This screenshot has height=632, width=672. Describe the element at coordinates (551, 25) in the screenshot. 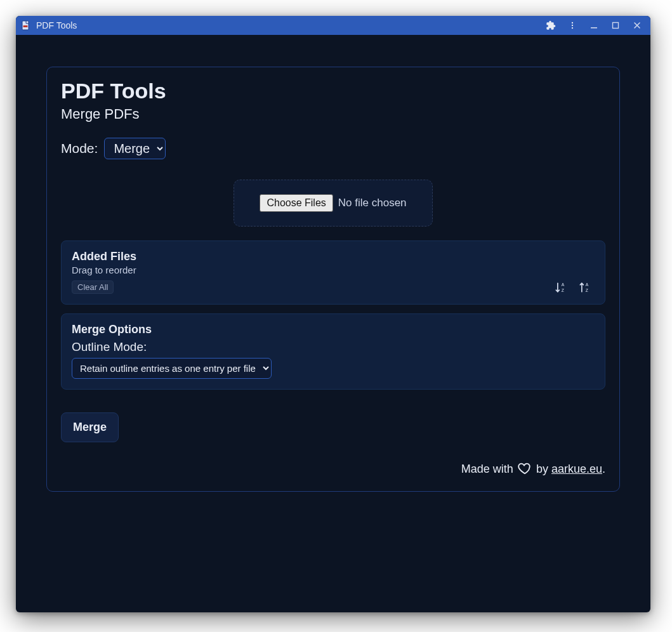

I see `extension-icon` at that location.